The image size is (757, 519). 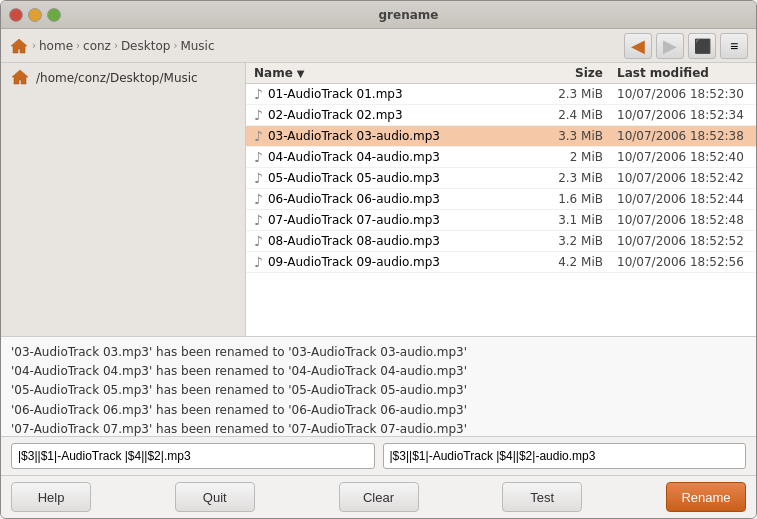 What do you see at coordinates (104, 78) in the screenshot?
I see `current-path: /home/conz/Desktop/Music` at bounding box center [104, 78].